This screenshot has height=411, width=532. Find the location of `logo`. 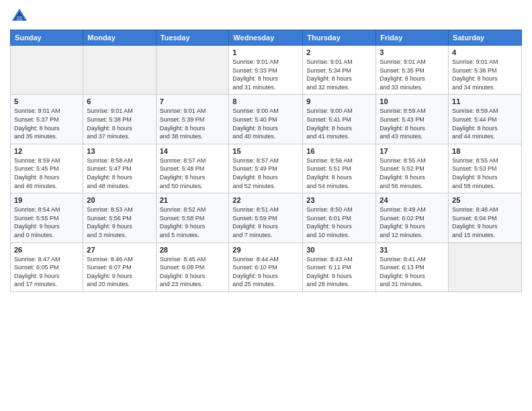

logo is located at coordinates (21, 16).